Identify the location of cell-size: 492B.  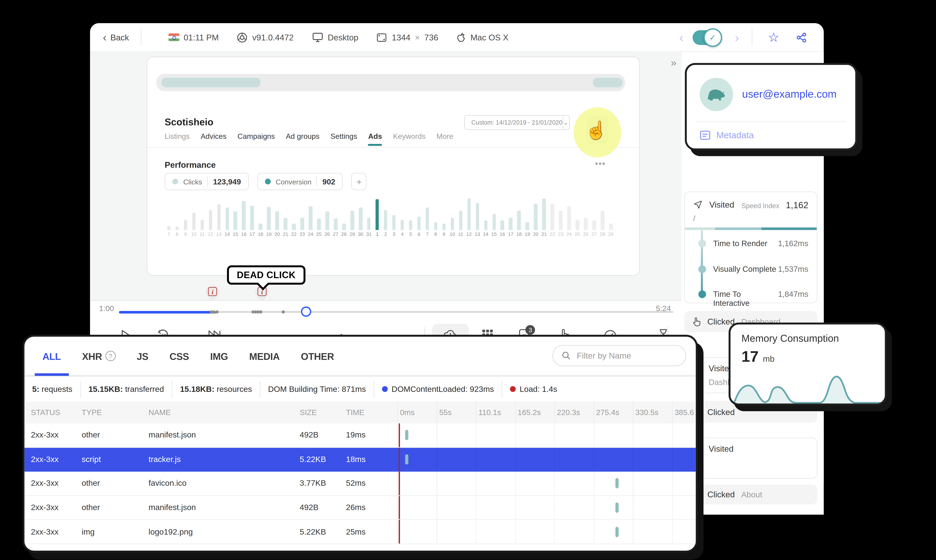
(316, 435).